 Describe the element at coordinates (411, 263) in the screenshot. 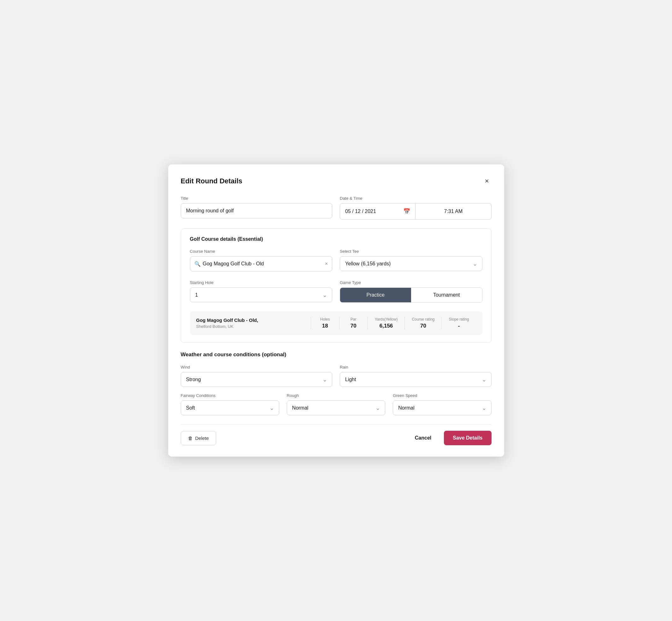

I see `select-tee-wrapper: Yellow (6,156 yards) ⌄` at that location.